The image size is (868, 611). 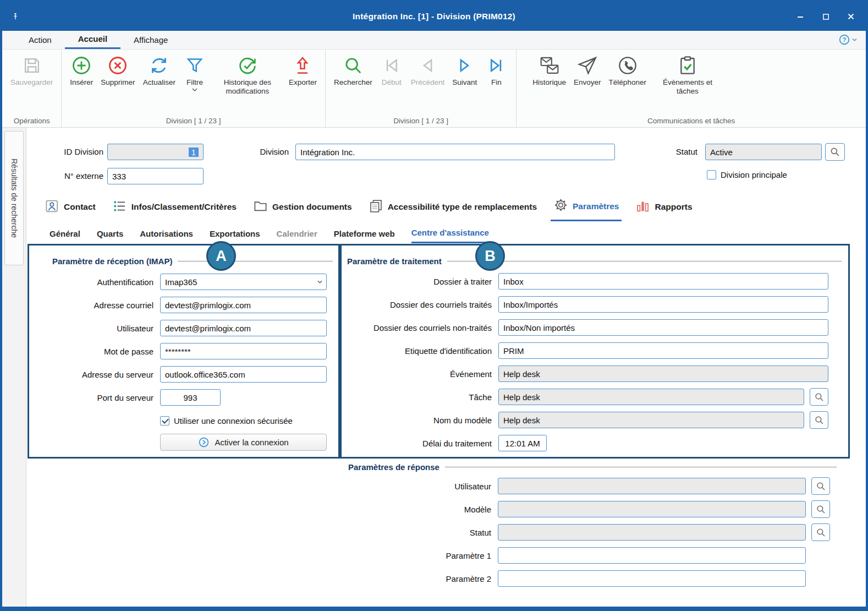 I want to click on chevron-down-icon, so click(x=320, y=282).